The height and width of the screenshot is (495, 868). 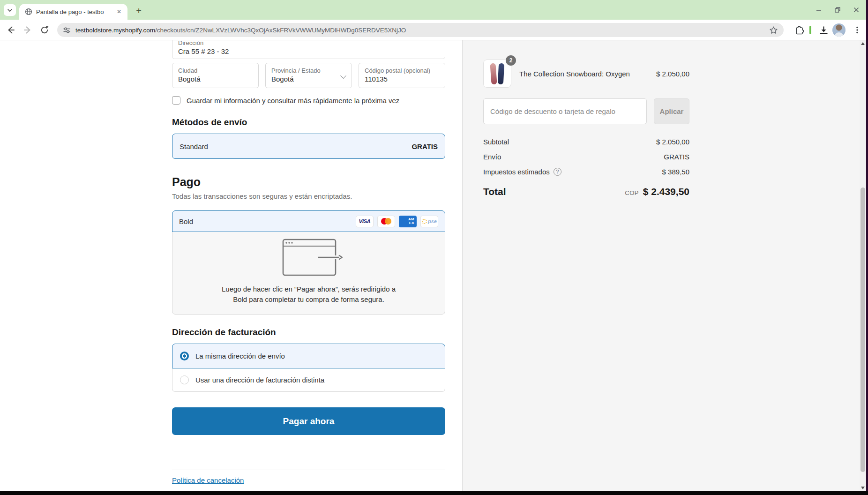 I want to click on redirect-text-line2: Bold para completar tu compra de forma s…, so click(x=308, y=300).